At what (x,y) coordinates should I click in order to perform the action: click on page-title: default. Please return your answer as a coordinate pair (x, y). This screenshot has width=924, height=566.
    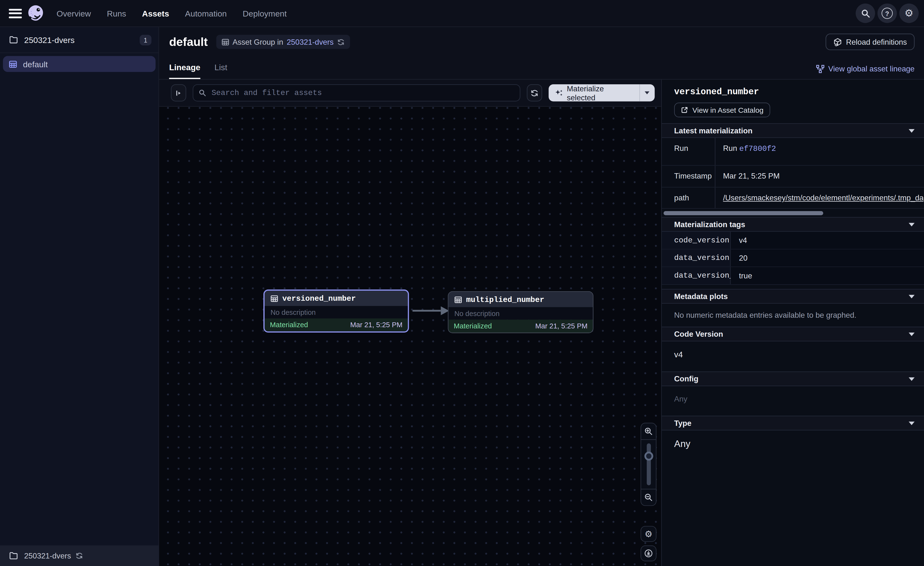
    Looking at the image, I should click on (188, 42).